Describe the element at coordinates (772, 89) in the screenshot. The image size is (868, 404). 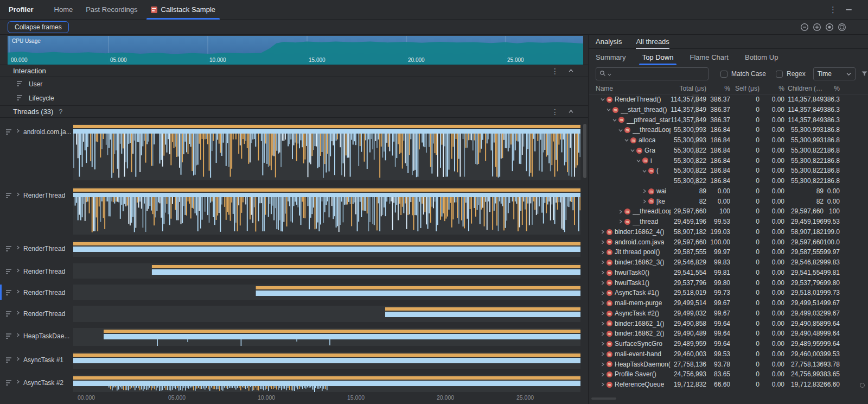
I see `col-self-pct: %` at that location.